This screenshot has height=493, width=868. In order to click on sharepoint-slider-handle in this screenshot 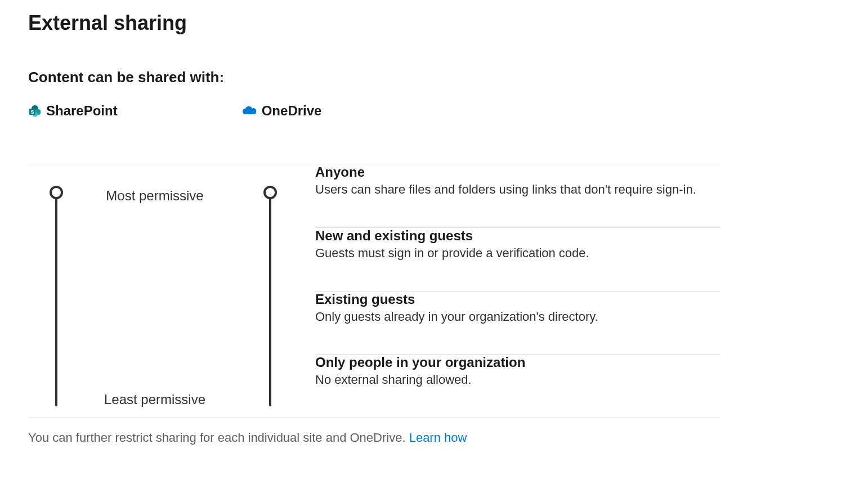, I will do `click(56, 192)`.